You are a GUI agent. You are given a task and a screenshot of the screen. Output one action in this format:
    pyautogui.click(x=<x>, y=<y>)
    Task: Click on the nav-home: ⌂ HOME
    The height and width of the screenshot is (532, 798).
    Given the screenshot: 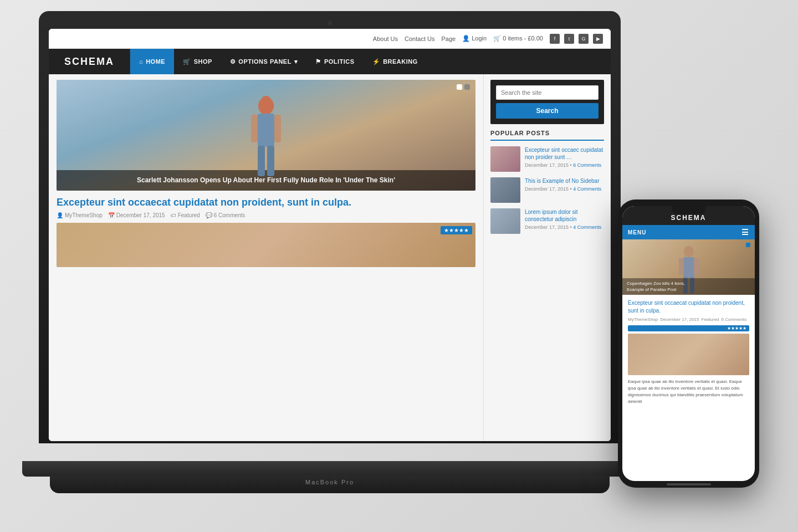 What is the action you would take?
    pyautogui.click(x=152, y=62)
    